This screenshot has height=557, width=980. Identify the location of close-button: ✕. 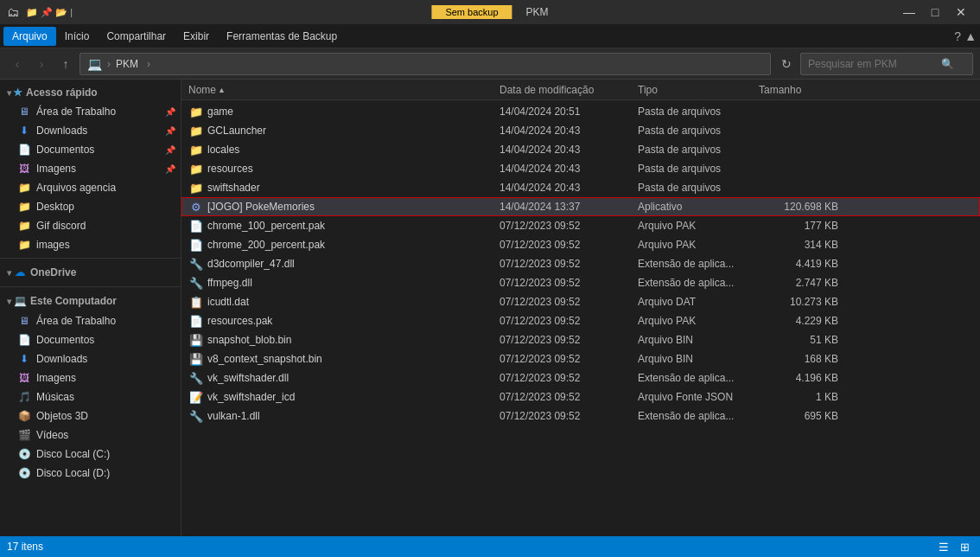
(961, 12).